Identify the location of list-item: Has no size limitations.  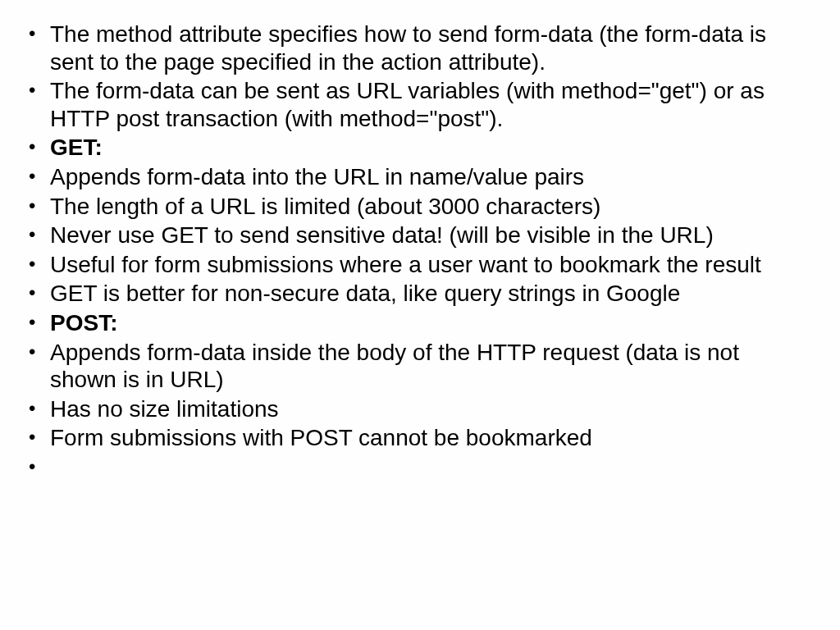
(416, 409).